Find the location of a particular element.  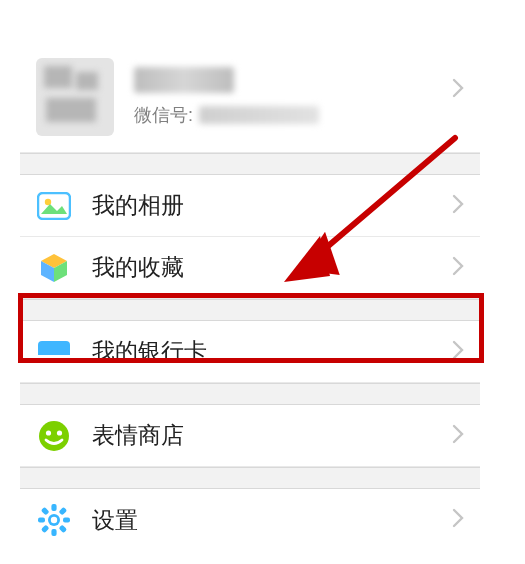

menu-item-settings: 设置 is located at coordinates (250, 520).